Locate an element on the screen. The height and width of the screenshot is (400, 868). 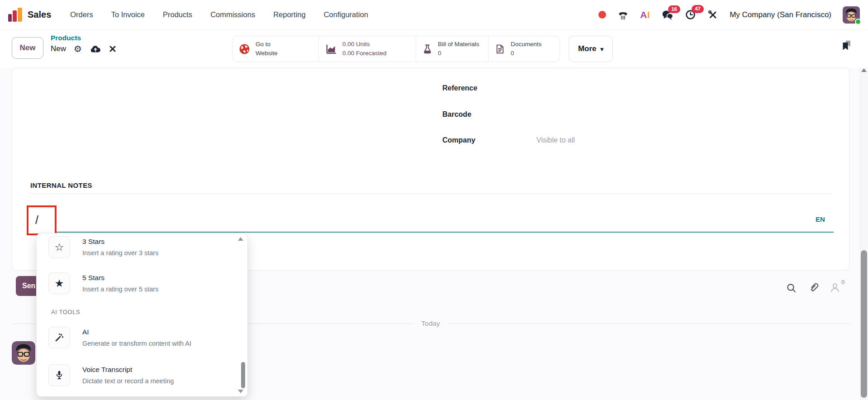
powerbox-item-voice-transcript: Voice Transcript Dictate text or record … is located at coordinates (111, 375).